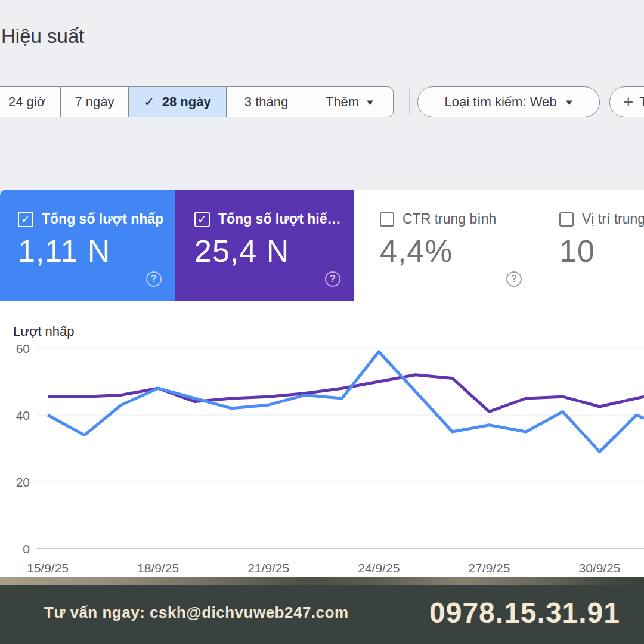  Describe the element at coordinates (43, 36) in the screenshot. I see `page-title: Hiệu suất` at that location.